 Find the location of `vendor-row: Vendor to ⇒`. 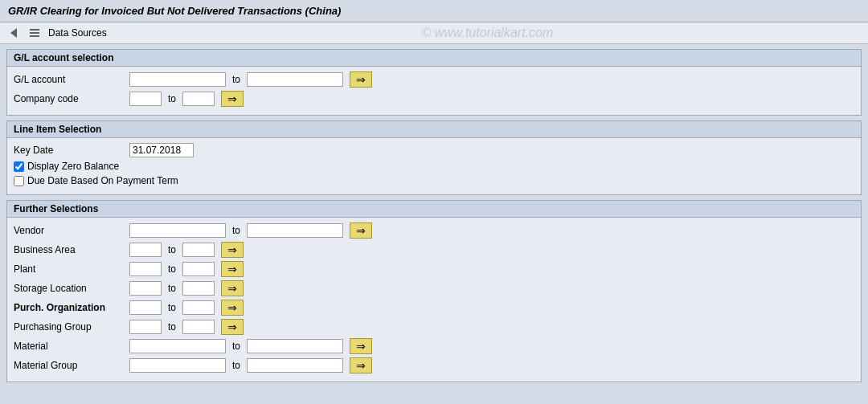

vendor-row: Vendor to ⇒ is located at coordinates (434, 231).